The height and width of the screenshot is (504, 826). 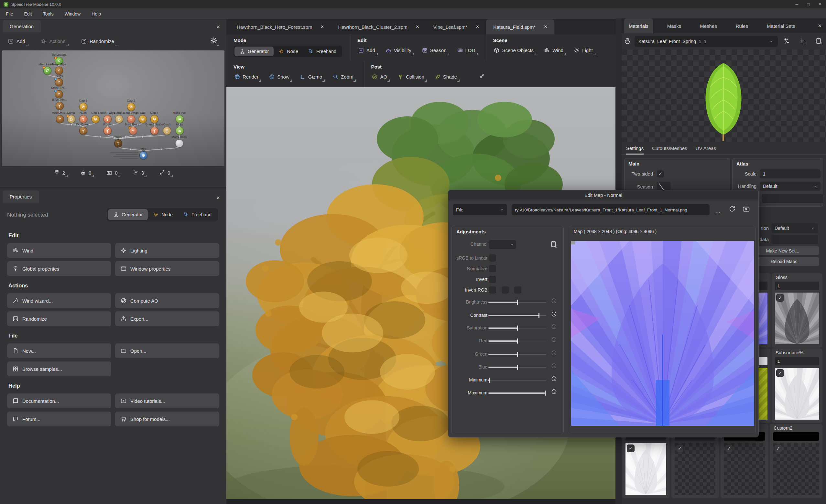 What do you see at coordinates (60, 119) in the screenshot?
I see `graph-node-medium-b-` at bounding box center [60, 119].